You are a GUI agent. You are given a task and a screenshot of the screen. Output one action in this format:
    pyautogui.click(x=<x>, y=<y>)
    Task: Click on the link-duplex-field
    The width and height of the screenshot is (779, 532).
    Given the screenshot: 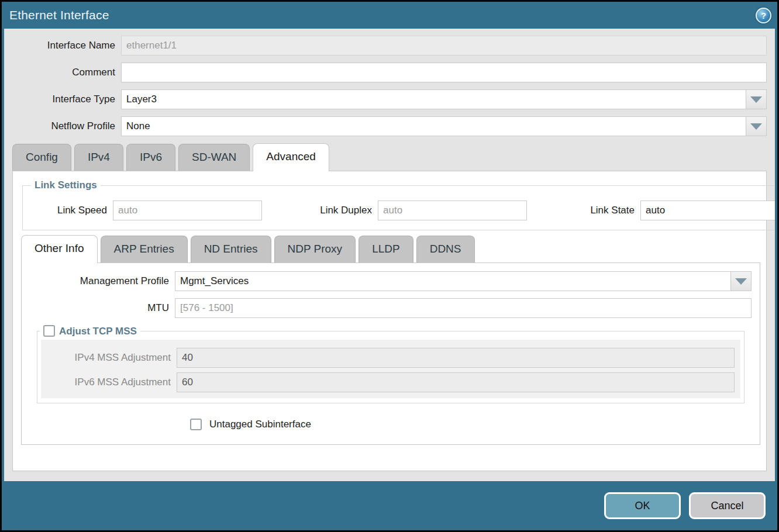 What is the action you would take?
    pyautogui.click(x=453, y=210)
    